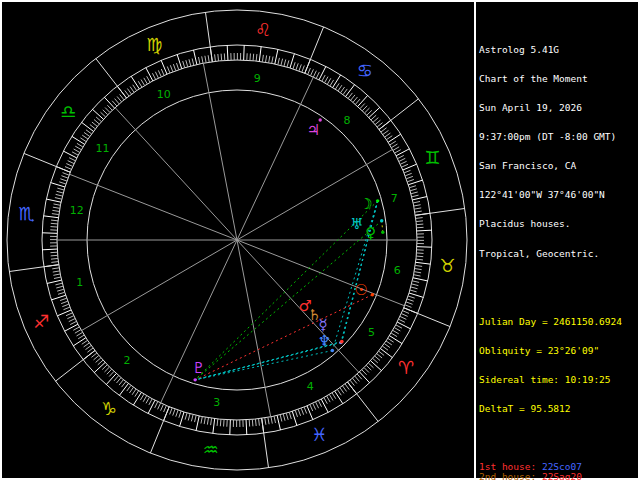 This screenshot has height=480, width=640. Describe the element at coordinates (558, 351) in the screenshot. I see `obliquity-value: Obliquity = 23°26'09"` at that location.